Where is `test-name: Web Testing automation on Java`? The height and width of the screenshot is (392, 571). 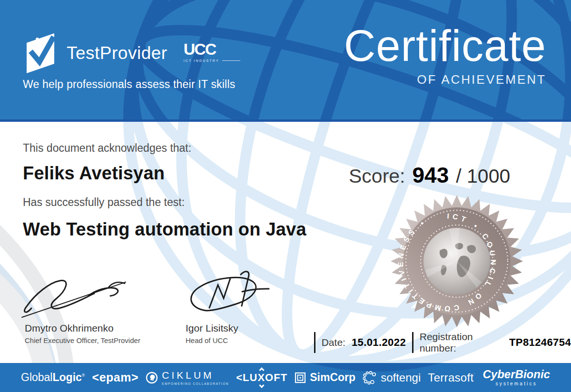 test-name: Web Testing automation on Java is located at coordinates (165, 229).